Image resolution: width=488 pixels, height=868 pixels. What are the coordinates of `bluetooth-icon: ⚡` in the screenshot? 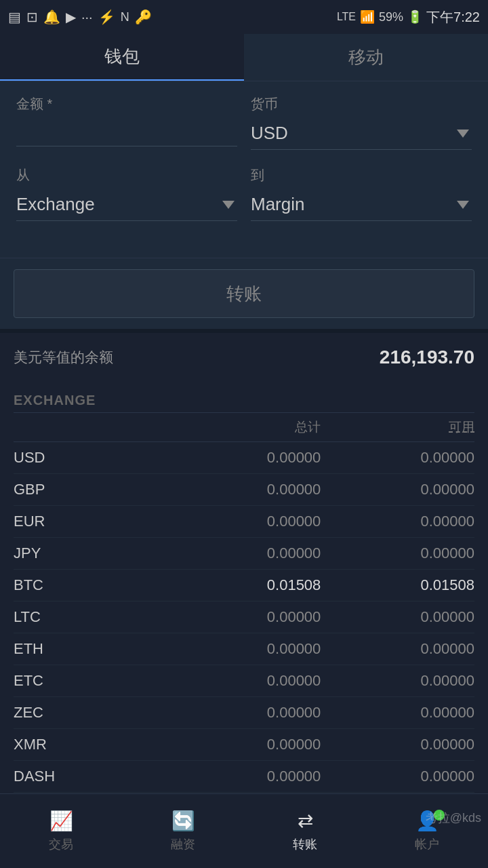 It's located at (107, 17).